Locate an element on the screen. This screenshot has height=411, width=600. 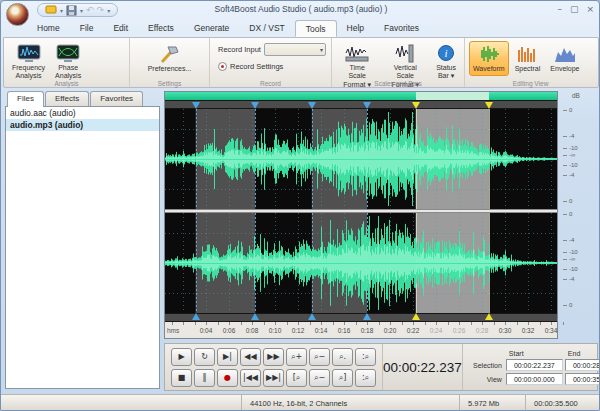
zoom-in-horizontal-button: ⌕+ is located at coordinates (296, 357).